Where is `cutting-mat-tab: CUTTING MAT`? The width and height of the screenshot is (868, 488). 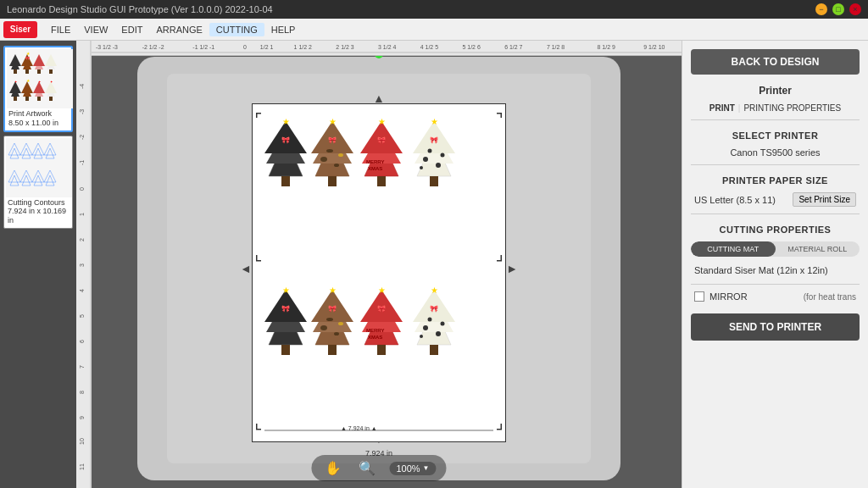 cutting-mat-tab: CUTTING MAT is located at coordinates (733, 249).